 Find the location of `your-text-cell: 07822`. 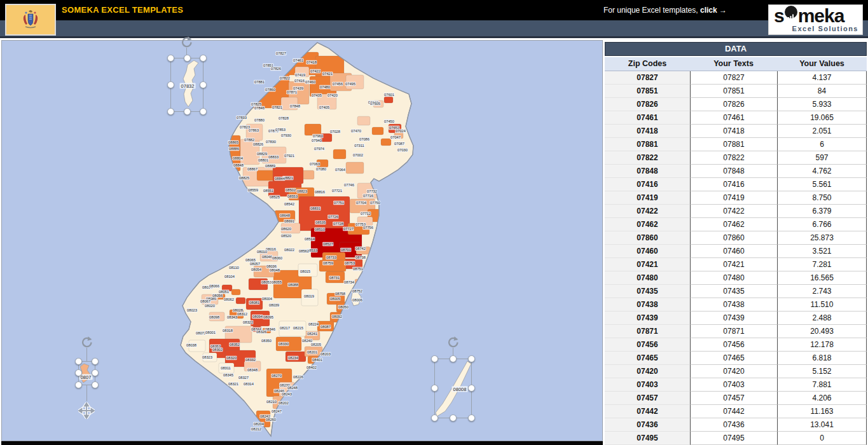

your-text-cell: 07822 is located at coordinates (734, 158).